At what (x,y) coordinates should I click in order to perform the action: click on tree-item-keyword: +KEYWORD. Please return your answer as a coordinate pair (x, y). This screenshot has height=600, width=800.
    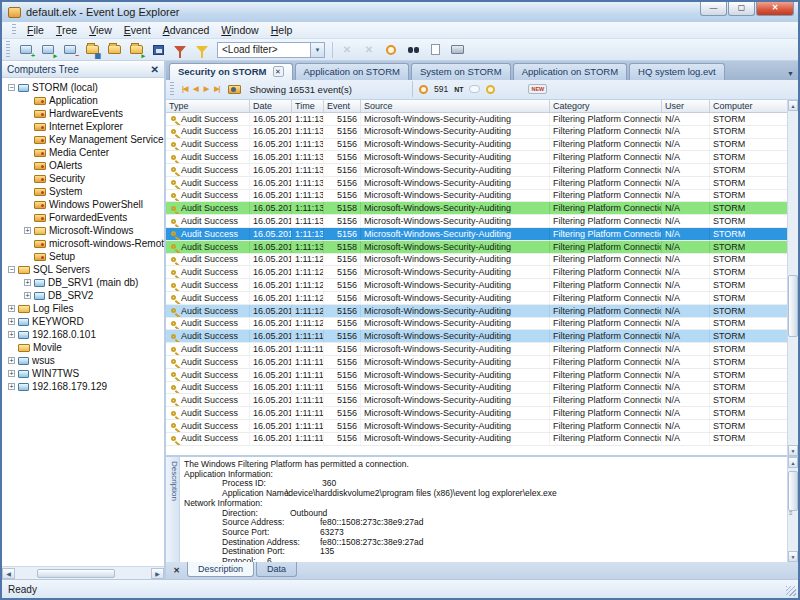
    Looking at the image, I should click on (83, 322).